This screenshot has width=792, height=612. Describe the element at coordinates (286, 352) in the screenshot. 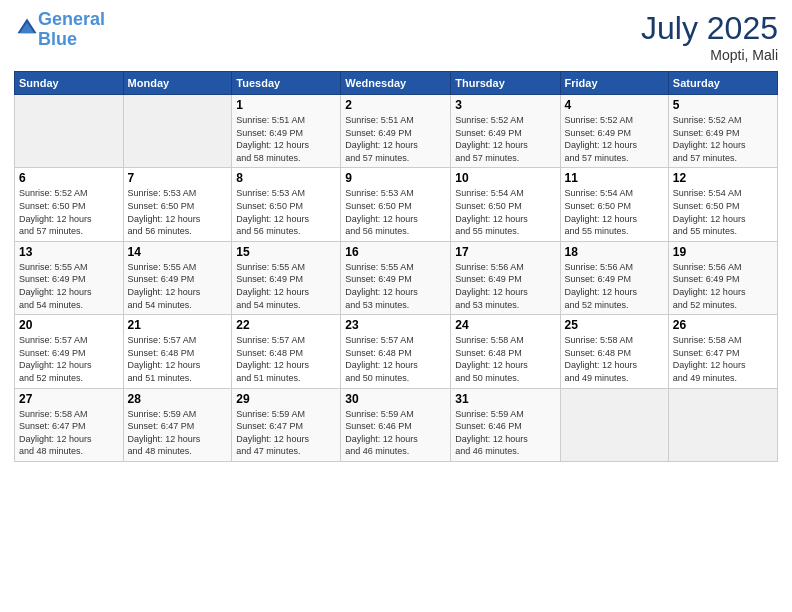

I see `table-row: 22Sunrise: 5:57 AM Sunset: 6:48 PM Dayli…` at that location.